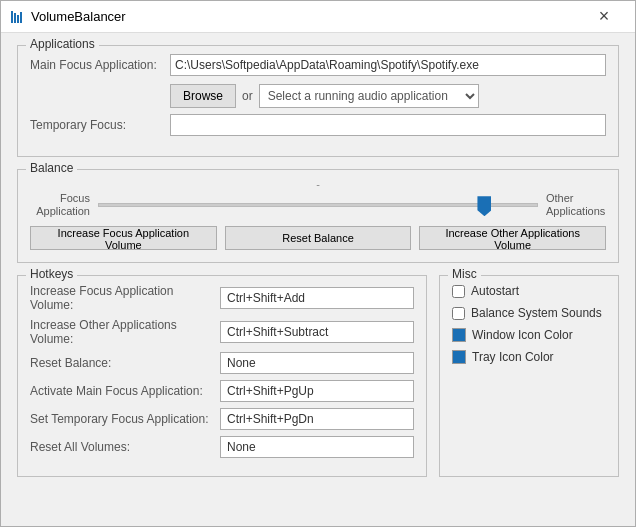  What do you see at coordinates (222, 298) in the screenshot?
I see `hotkey-row: Increase Focus Application Volume:` at bounding box center [222, 298].